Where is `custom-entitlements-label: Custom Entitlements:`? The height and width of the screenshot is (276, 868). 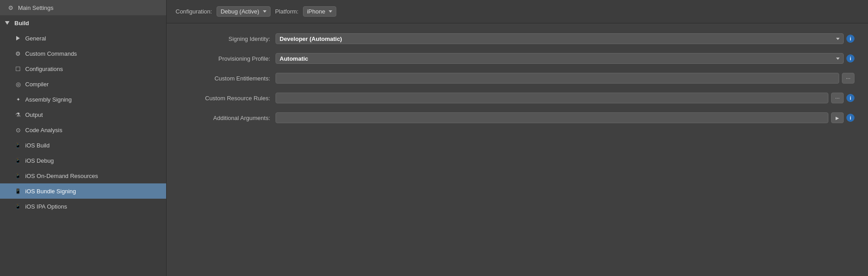
custom-entitlements-label: Custom Entitlements: is located at coordinates (225, 78).